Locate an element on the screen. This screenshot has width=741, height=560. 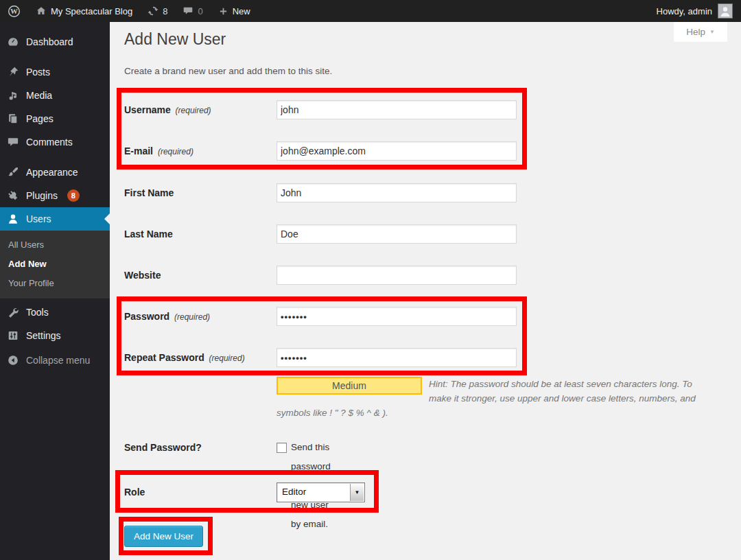
role-selected-value: Editor is located at coordinates (294, 491).